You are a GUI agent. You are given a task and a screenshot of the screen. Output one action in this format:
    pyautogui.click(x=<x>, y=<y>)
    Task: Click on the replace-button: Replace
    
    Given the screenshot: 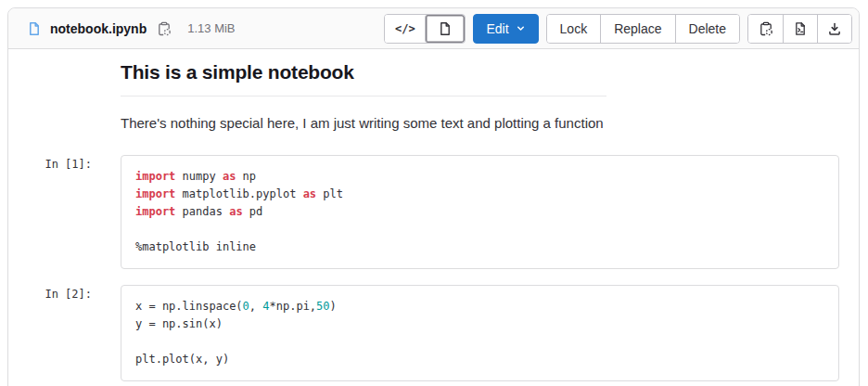 What is the action you would take?
    pyautogui.click(x=637, y=29)
    